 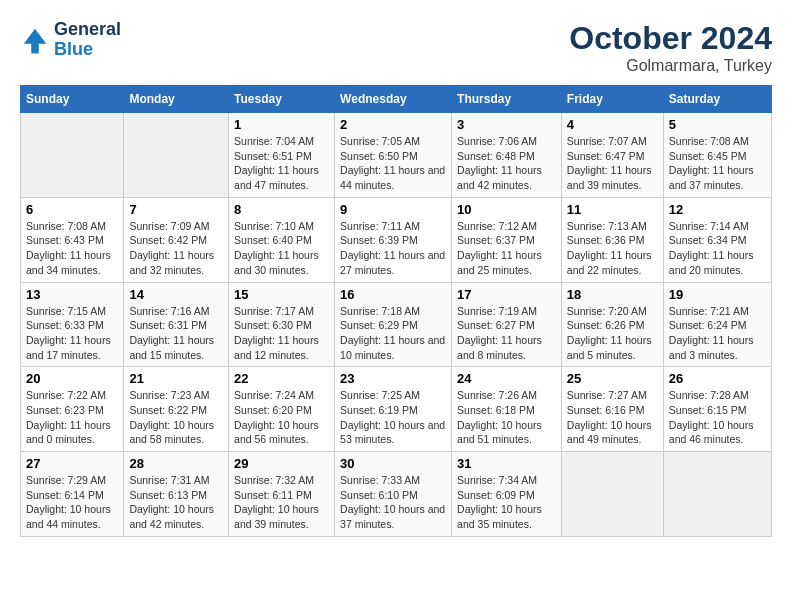 I want to click on sunset-text: Sunset: 6:18 PM, so click(x=506, y=410).